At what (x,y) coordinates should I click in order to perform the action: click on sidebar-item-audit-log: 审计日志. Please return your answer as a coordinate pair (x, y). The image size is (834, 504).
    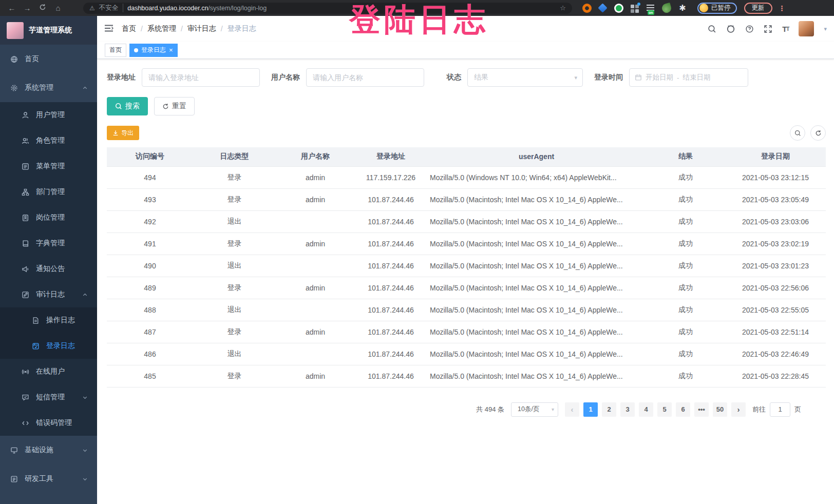
    Looking at the image, I should click on (48, 295).